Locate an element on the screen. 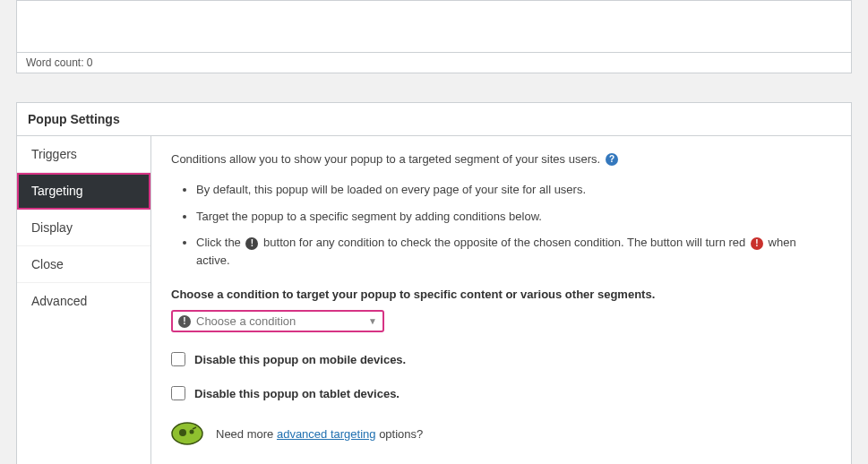 This screenshot has height=464, width=868. disable-mobile-checkbox is located at coordinates (178, 359).